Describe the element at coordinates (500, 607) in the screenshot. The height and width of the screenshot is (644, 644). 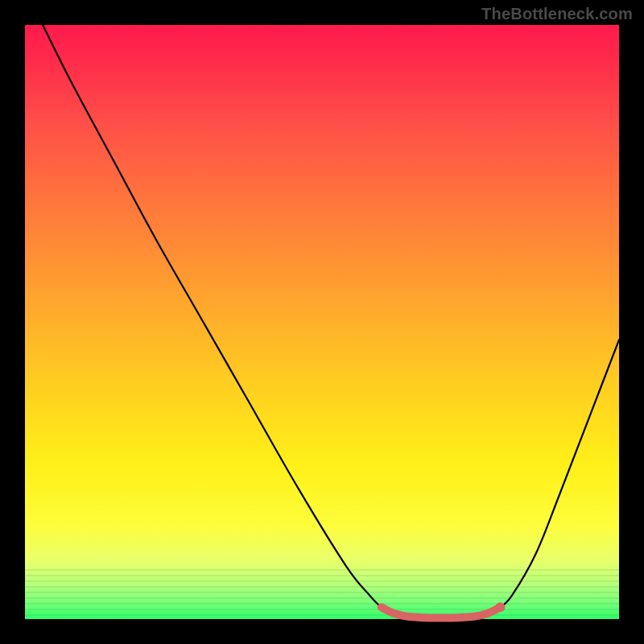
I see `optimal-range-end-marker` at that location.